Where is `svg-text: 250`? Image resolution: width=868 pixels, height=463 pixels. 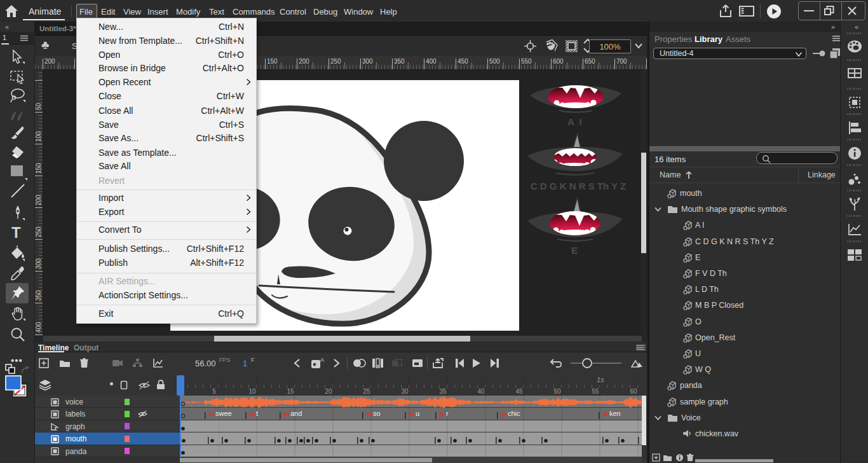
svg-text: 250 is located at coordinates (38, 232).